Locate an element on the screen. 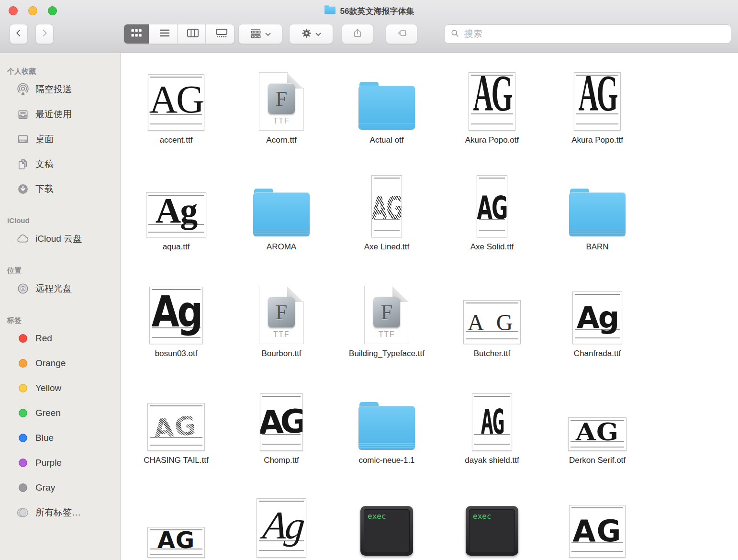 The width and height of the screenshot is (738, 560). sidebar-item: Gray is located at coordinates (60, 488).